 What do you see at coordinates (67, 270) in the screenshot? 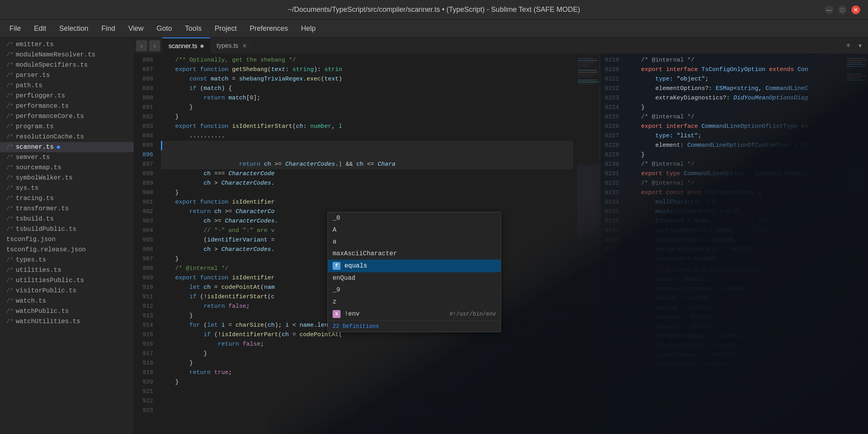
I see `sidebar-file-utilities: /*utilities.ts` at bounding box center [67, 270].